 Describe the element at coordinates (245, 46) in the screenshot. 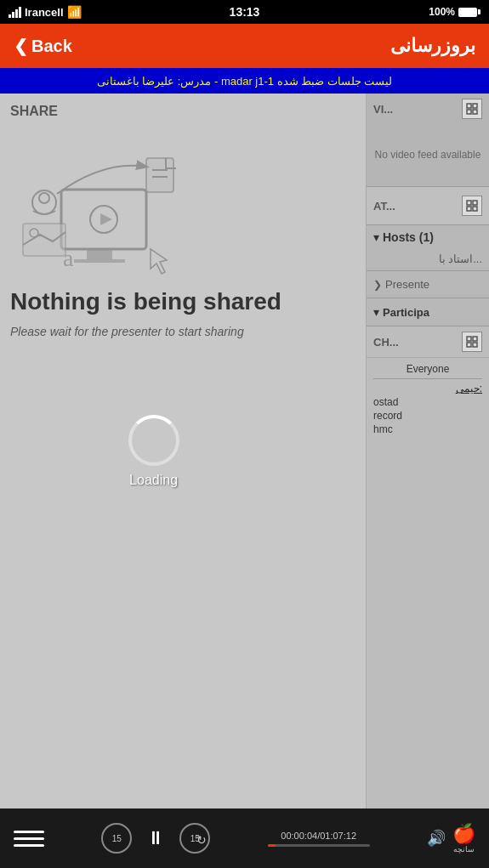

I see `header: ❮ Back بروزرسانی` at that location.